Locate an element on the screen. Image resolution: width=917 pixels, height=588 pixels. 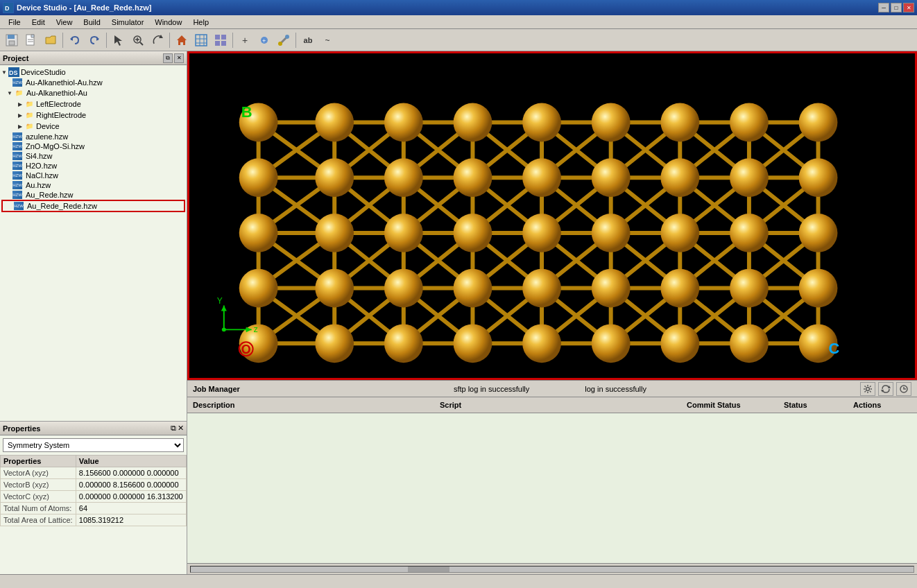
tree-arrow-leftelectrode: ▶ is located at coordinates (20, 104).